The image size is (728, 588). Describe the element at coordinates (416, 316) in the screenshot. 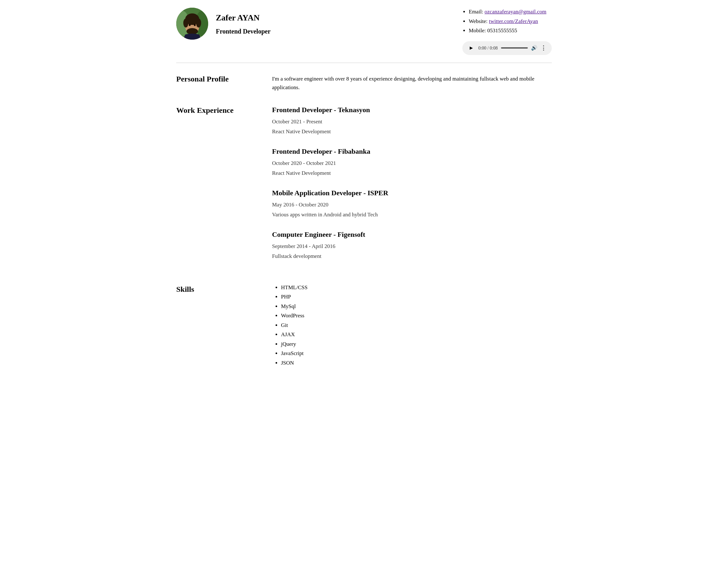

I see `skill-item: WordPress` at that location.